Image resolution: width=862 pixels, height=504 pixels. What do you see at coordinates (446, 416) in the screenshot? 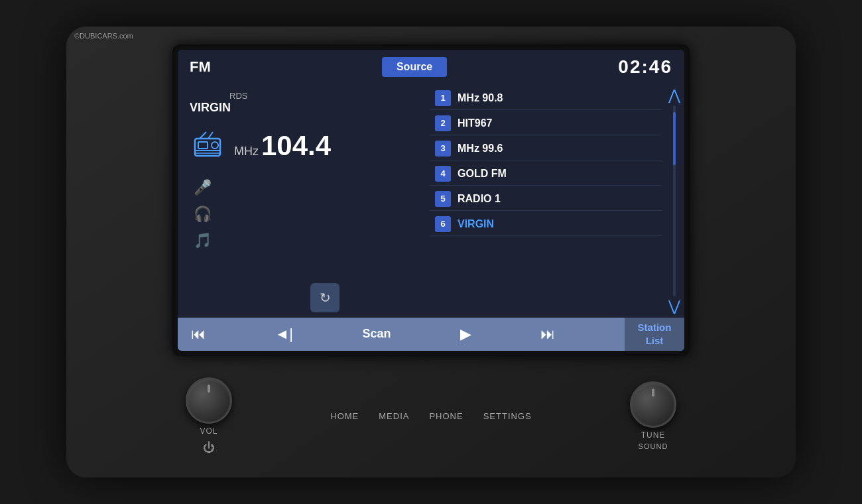
I see `nav-btn-phone: PHONE` at bounding box center [446, 416].